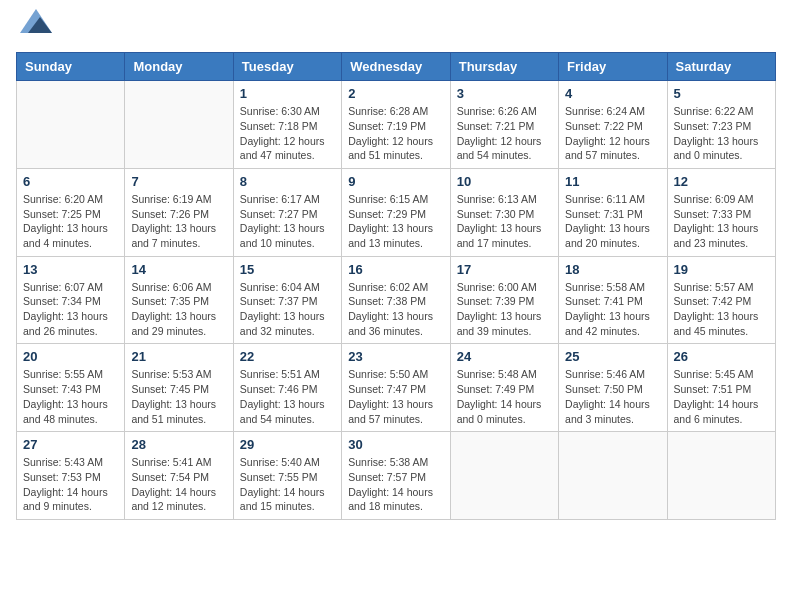 This screenshot has height=612, width=792. What do you see at coordinates (178, 356) in the screenshot?
I see `day-number: 21` at bounding box center [178, 356].